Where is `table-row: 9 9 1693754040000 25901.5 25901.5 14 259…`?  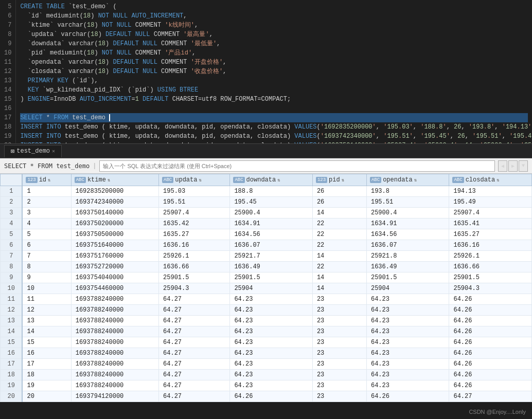 table-row: 9 9 1693754040000 25901.5 25901.5 14 259… is located at coordinates (267, 278).